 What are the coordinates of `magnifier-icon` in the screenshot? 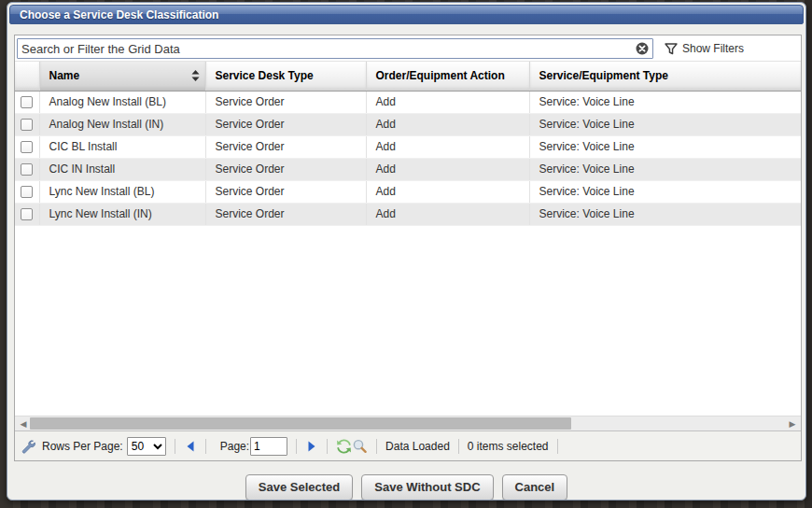 It's located at (360, 446).